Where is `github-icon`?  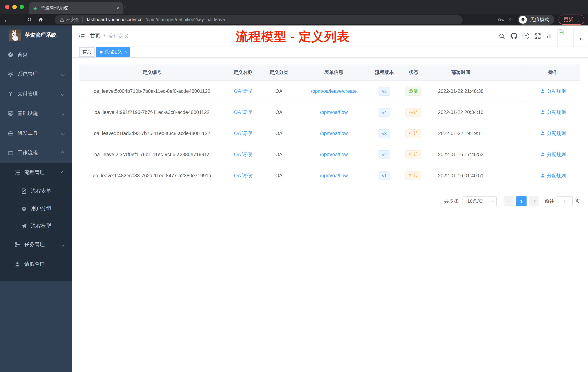 github-icon is located at coordinates (514, 36).